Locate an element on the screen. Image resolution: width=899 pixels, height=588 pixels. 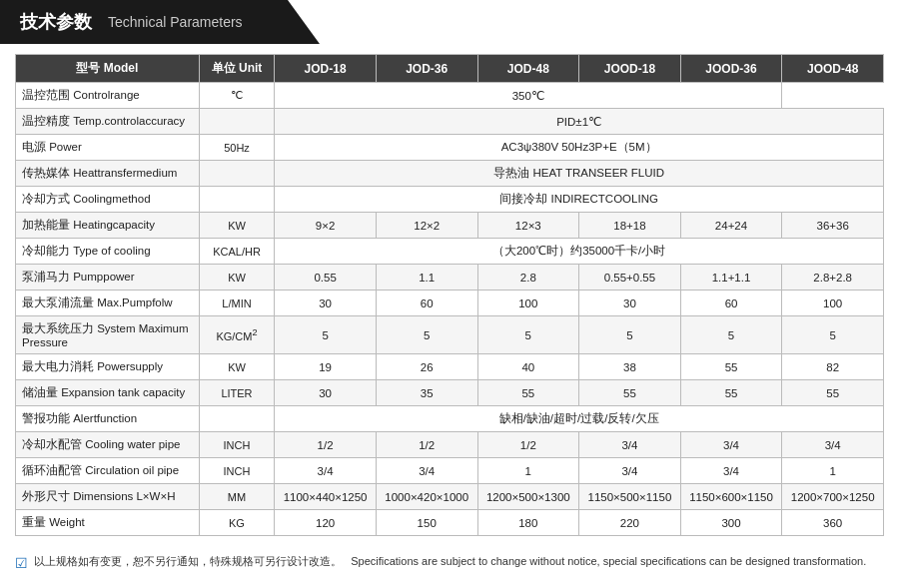
row-unit: 50Hz is located at coordinates (237, 148).